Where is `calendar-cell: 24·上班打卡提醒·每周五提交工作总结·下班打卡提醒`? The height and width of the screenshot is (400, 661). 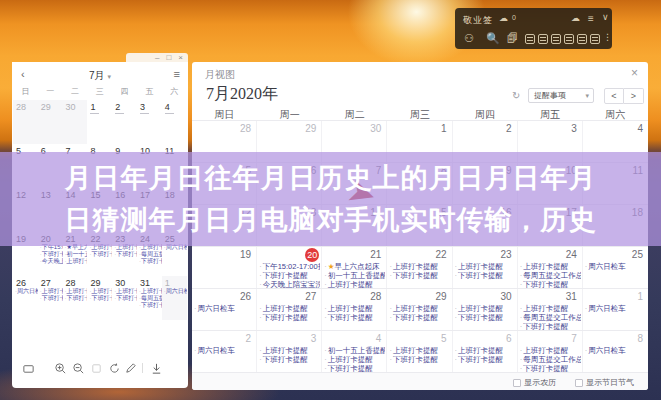 calendar-cell: 24·上班打卡提醒·每周五提交工作总结·下班打卡提醒 is located at coordinates (550, 268).